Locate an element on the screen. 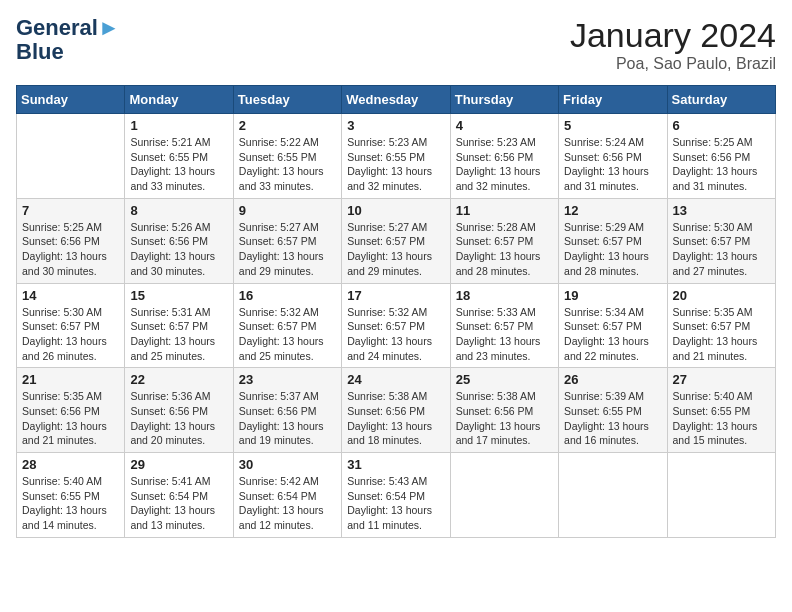  day-header-tuesday: Tuesday is located at coordinates (287, 100).